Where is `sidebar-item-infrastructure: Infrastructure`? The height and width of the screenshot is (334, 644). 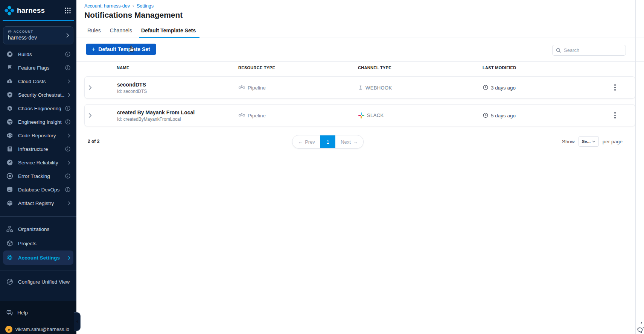
sidebar-item-infrastructure: Infrastructure is located at coordinates (38, 149).